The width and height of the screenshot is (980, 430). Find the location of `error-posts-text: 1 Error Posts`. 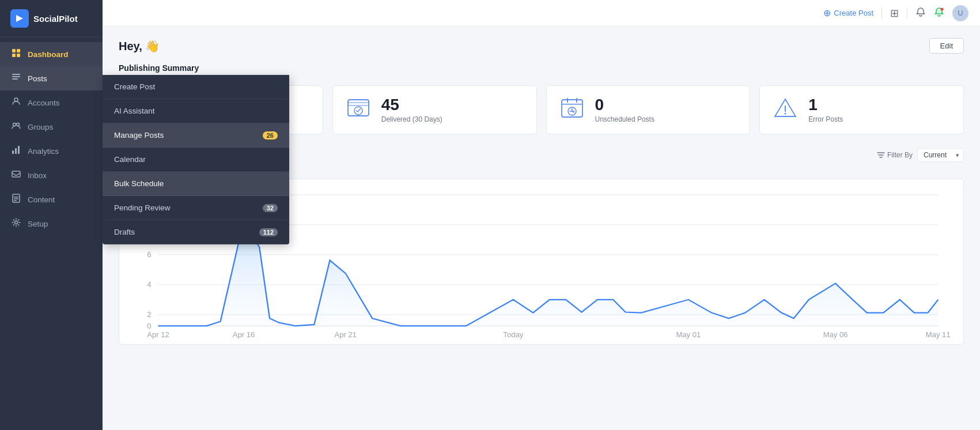

error-posts-text: 1 Error Posts is located at coordinates (826, 110).